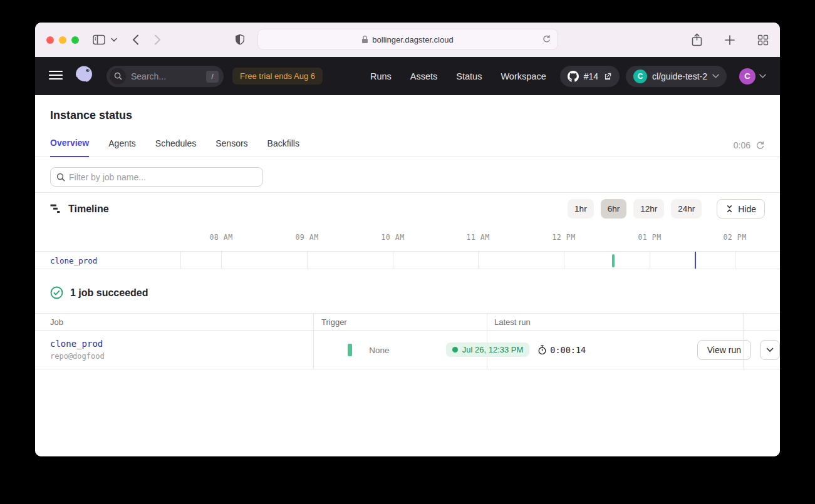 This screenshot has width=815, height=504. What do you see at coordinates (158, 40) in the screenshot?
I see `forward-button` at bounding box center [158, 40].